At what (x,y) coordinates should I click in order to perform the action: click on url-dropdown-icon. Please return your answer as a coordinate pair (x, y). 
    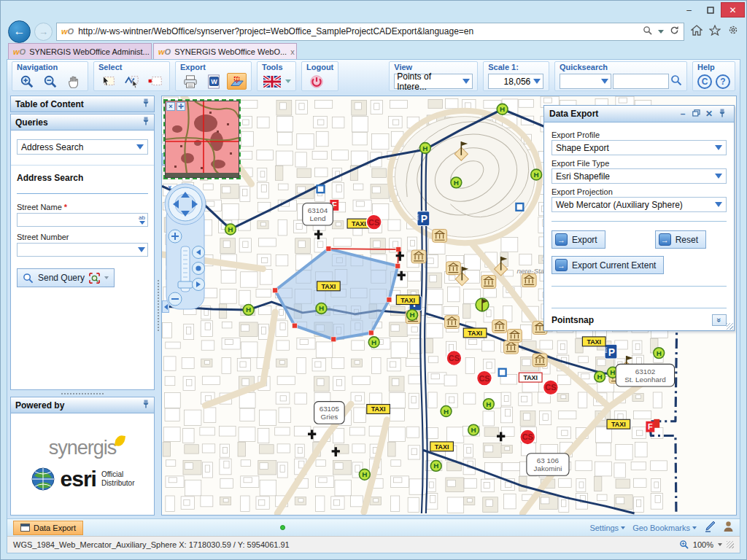
    Looking at the image, I should click on (661, 32).